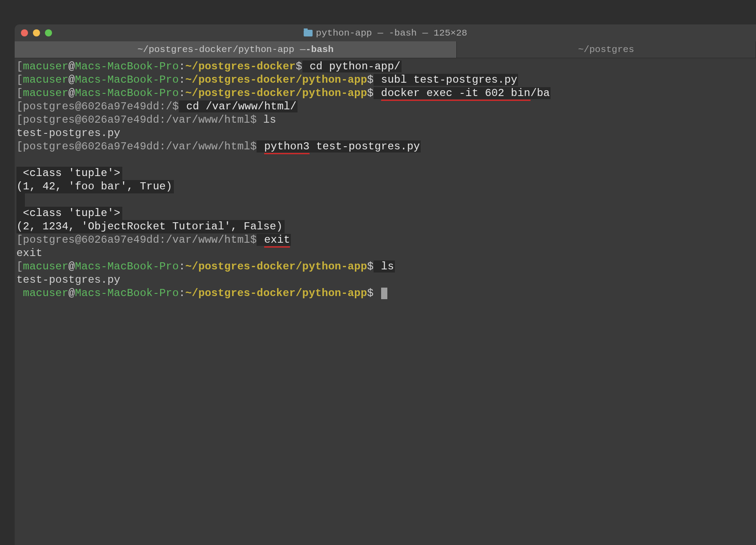 The image size is (756, 545). What do you see at coordinates (274, 240) in the screenshot?
I see `cmd-exit: exit` at bounding box center [274, 240].